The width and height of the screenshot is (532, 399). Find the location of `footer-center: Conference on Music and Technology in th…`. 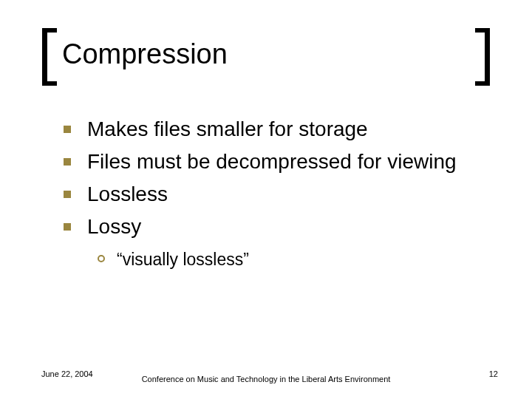

footer-center: Conference on Music and Technology in th… is located at coordinates (266, 379).